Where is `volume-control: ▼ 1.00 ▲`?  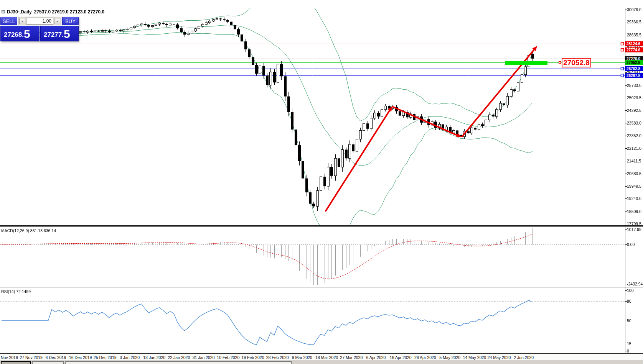
volume-control: ▼ 1.00 ▲ is located at coordinates (40, 21).